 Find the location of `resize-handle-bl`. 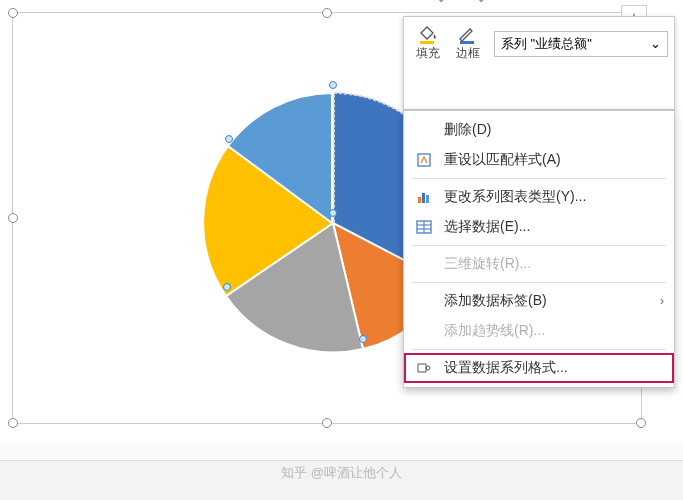

resize-handle-bl is located at coordinates (13, 423).